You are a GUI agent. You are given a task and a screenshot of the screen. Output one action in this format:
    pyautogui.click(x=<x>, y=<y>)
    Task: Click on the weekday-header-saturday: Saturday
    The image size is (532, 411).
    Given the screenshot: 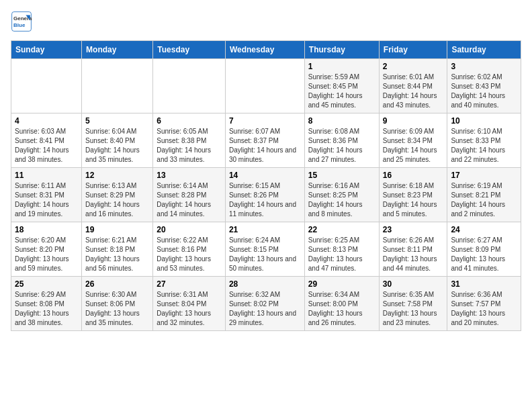 What is the action you would take?
    pyautogui.click(x=484, y=50)
    